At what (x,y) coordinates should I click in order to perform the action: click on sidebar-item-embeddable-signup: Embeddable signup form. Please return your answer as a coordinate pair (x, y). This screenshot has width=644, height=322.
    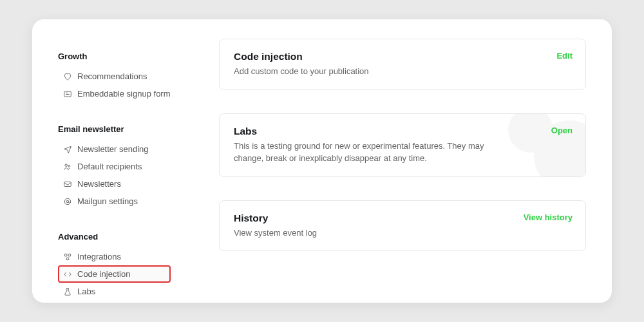
    Looking at the image, I should click on (129, 94).